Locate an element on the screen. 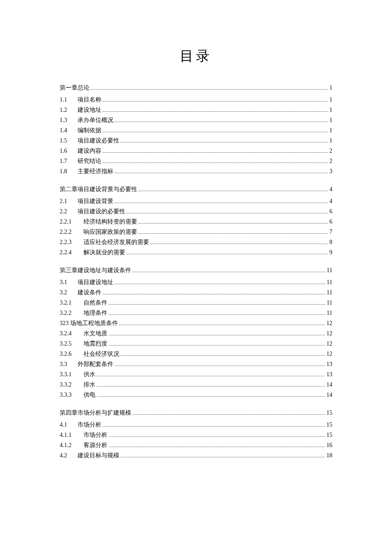 This screenshot has width=392, height=555. toc-entry: 3.1项目建设地址11 is located at coordinates (196, 282).